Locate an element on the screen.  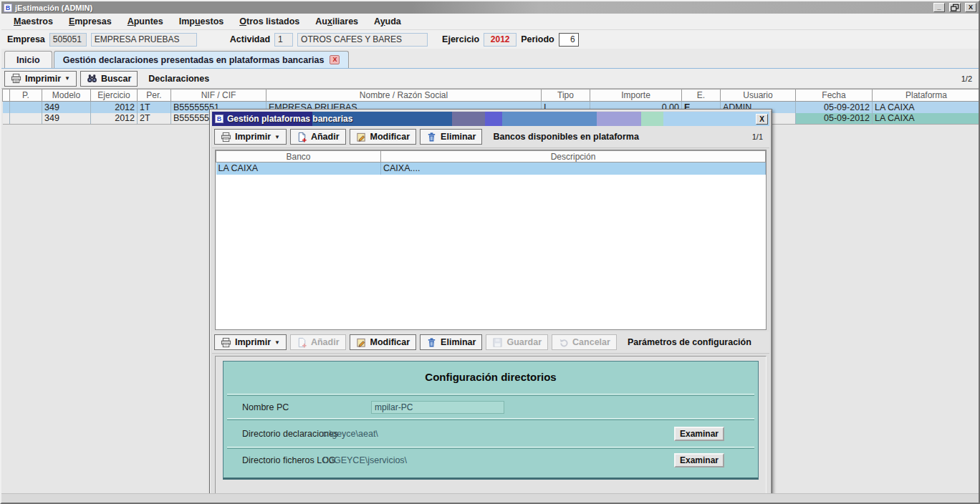
dialog-title: Gestión plataformas bancarias is located at coordinates (490, 119).